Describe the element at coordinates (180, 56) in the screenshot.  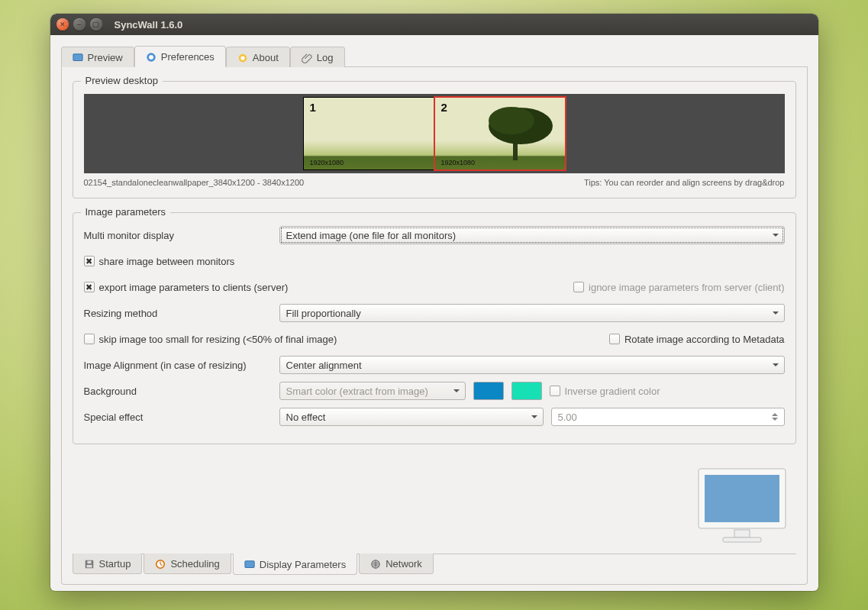
I see `tab-preferences: Preferences` at that location.